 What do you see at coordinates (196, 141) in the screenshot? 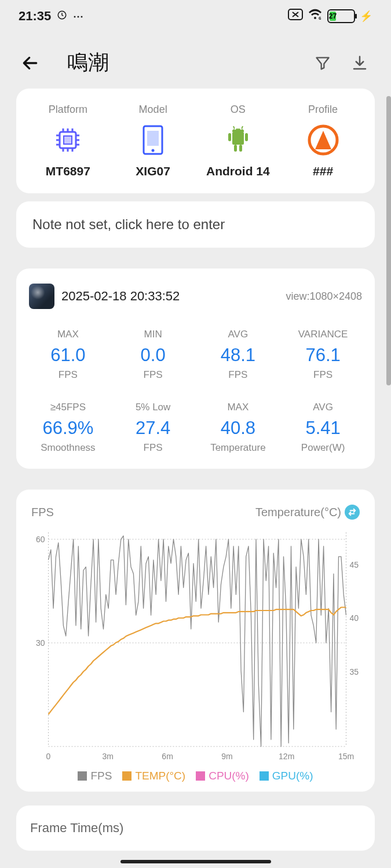
I see `device-info-card: Platform MT6897 Model XIG07 OS Android 1…` at bounding box center [196, 141].